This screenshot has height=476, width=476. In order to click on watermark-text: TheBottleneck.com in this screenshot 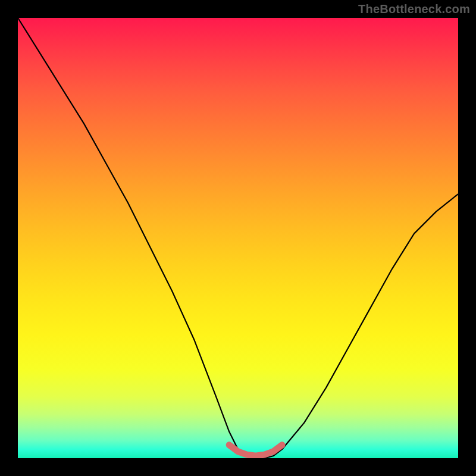, I will do `click(414, 10)`.